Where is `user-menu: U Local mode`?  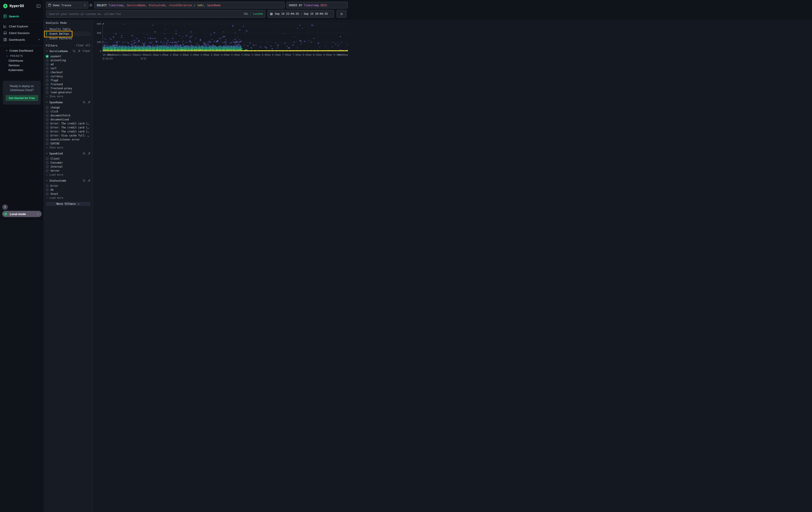
user-menu: U Local mode is located at coordinates (22, 214).